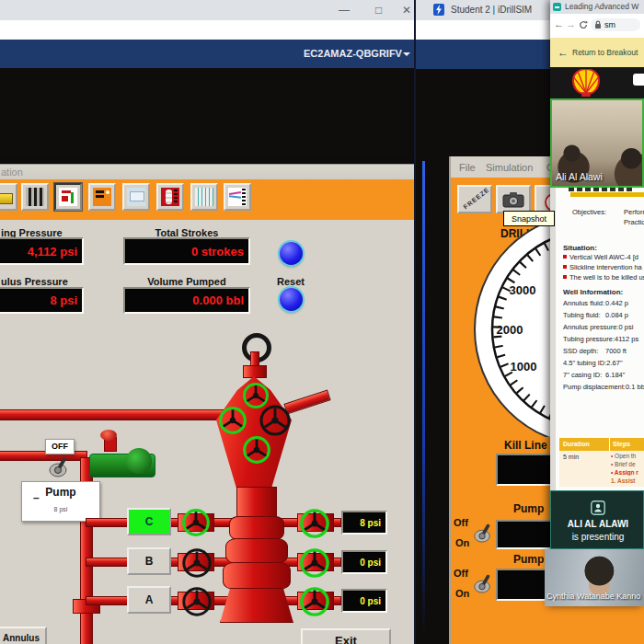 This screenshot has width=644, height=644. Describe the element at coordinates (24, 635) in the screenshot. I see `annulus-button: Annulus` at that location.